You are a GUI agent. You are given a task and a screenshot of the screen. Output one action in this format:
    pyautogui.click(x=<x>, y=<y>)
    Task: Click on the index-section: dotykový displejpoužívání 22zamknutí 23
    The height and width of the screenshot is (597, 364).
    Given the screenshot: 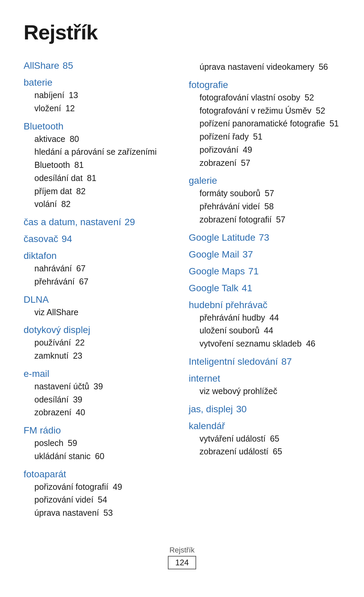 What is the action you would take?
    pyautogui.click(x=99, y=344)
    